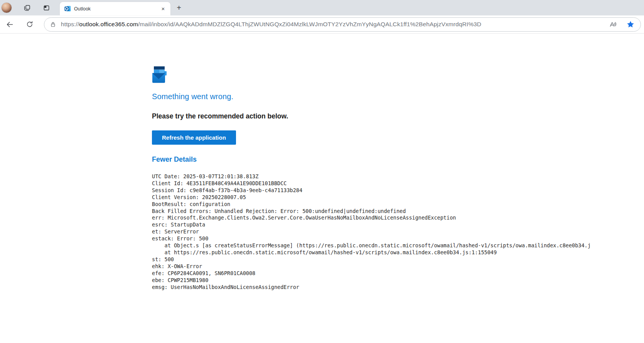  What do you see at coordinates (398, 96) in the screenshot?
I see `error-title: Something went wrong.` at bounding box center [398, 96].